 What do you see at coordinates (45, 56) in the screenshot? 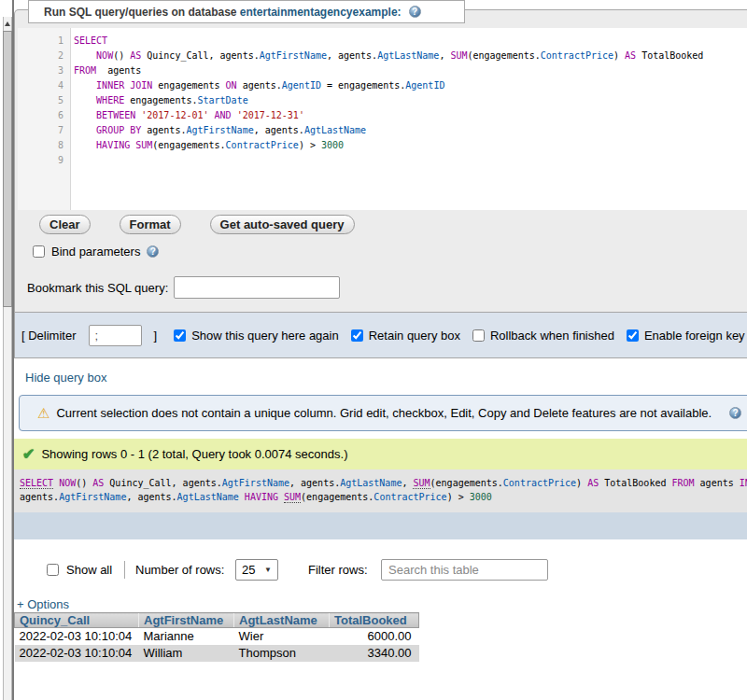
I see `line-number: 2` at bounding box center [45, 56].